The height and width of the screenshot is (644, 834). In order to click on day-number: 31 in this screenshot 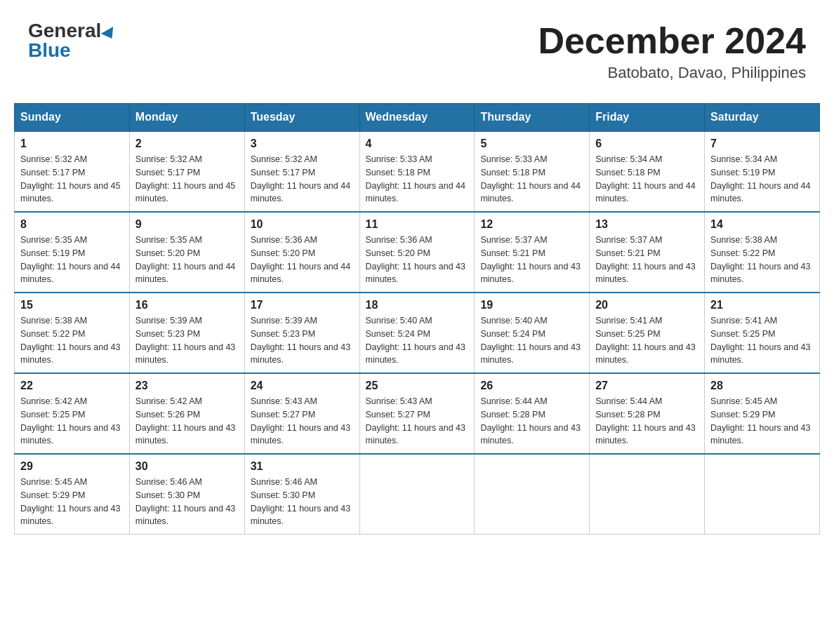, I will do `click(302, 467)`.